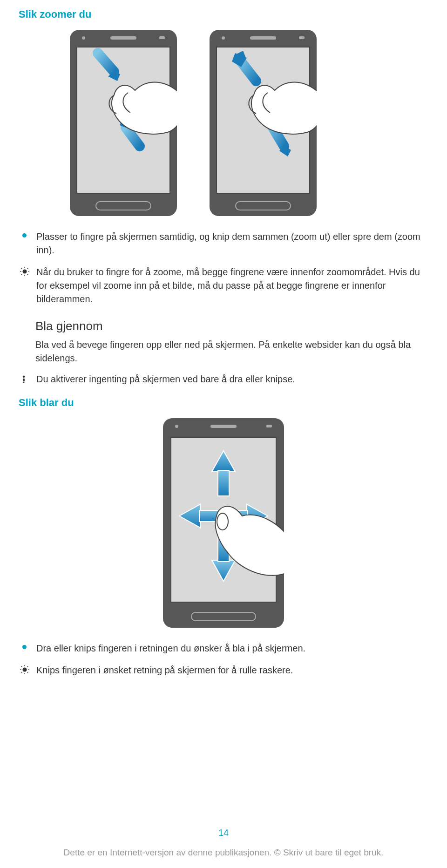 This screenshot has width=447, height=868. Describe the element at coordinates (224, 523) in the screenshot. I see `phone-scroll` at that location.